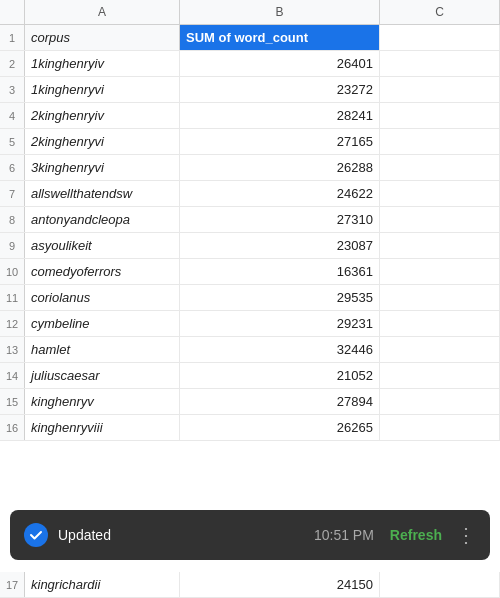 This screenshot has width=500, height=598. Describe the element at coordinates (102, 90) in the screenshot. I see `corpus-cell: 1kinghenryvi` at that location.